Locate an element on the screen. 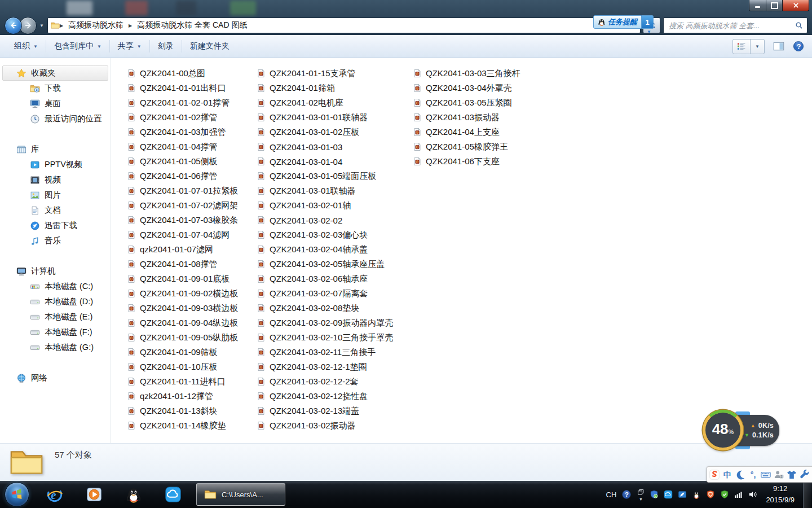 Image resolution: width=812 pixels, height=508 pixels. file-item: QZK2041-01-09-04纵边板 is located at coordinates (192, 323).